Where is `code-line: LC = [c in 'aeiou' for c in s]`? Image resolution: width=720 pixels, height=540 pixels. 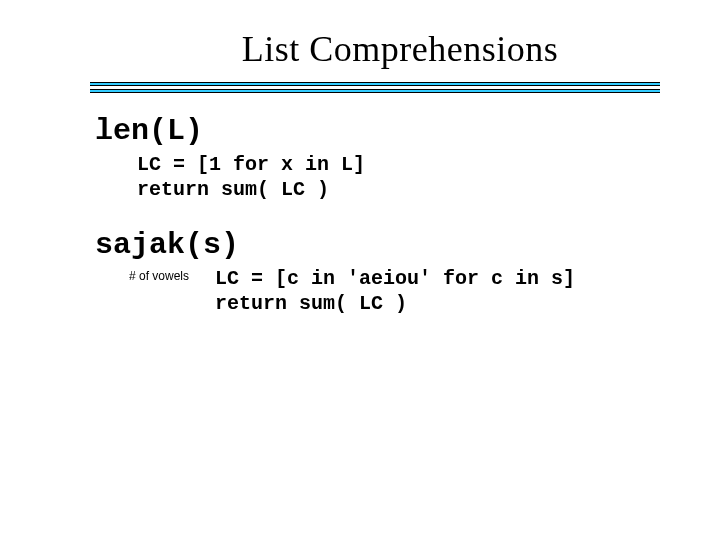 code-line: LC = [c in 'aeiou' for c in s] is located at coordinates (395, 278).